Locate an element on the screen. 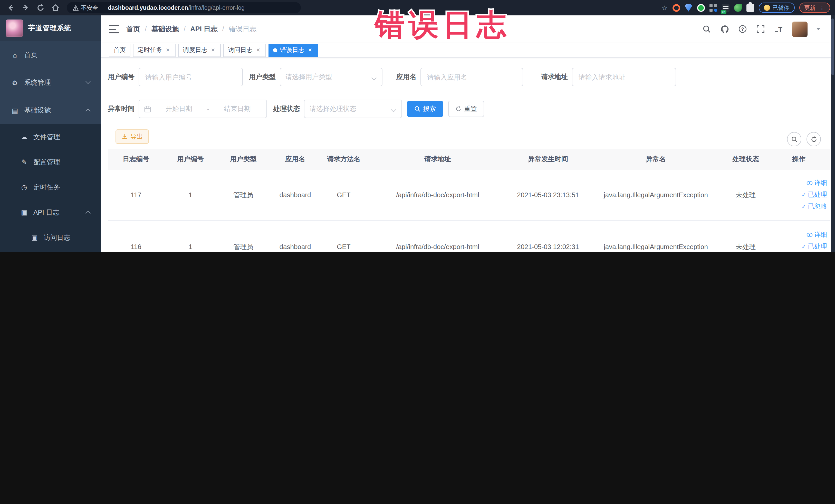 This screenshot has width=835, height=504. extension-icon-orange is located at coordinates (676, 7).